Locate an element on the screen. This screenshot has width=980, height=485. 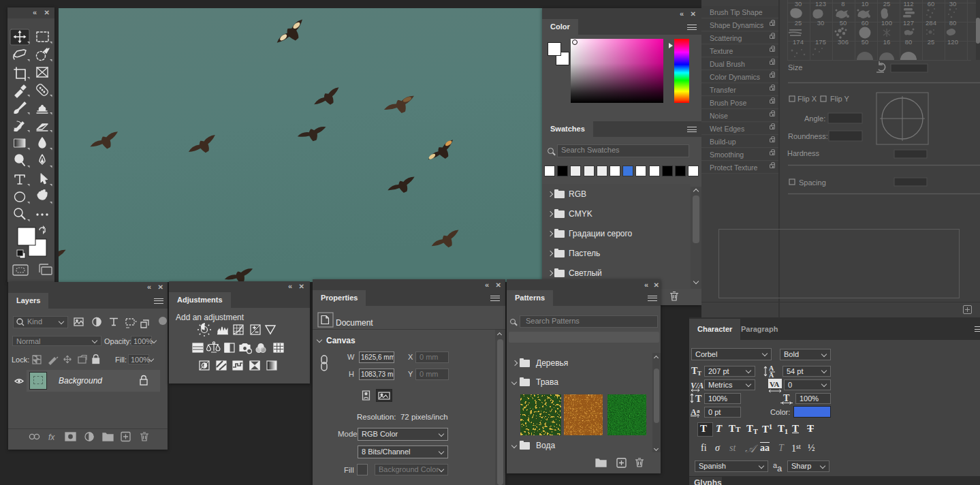
svg-text: Size is located at coordinates (795, 67).